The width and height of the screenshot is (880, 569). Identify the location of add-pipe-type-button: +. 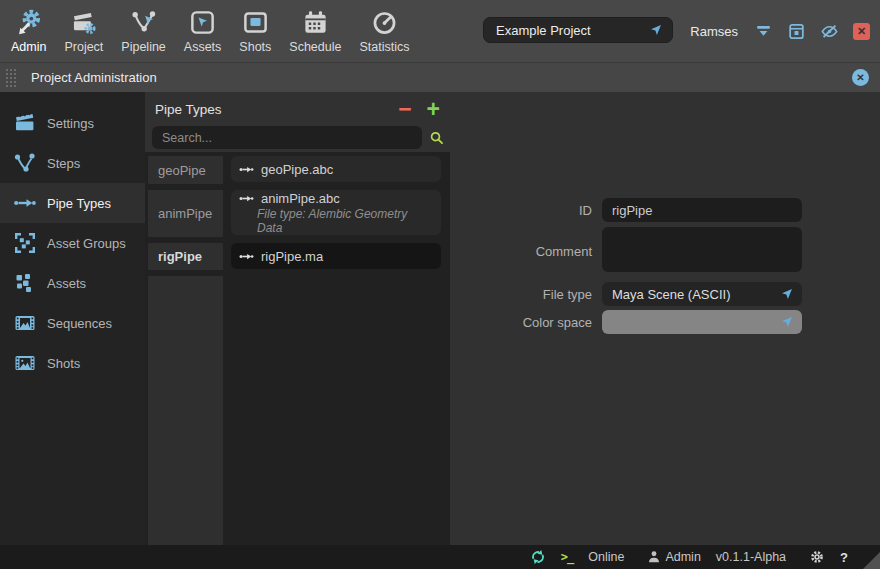
(434, 109).